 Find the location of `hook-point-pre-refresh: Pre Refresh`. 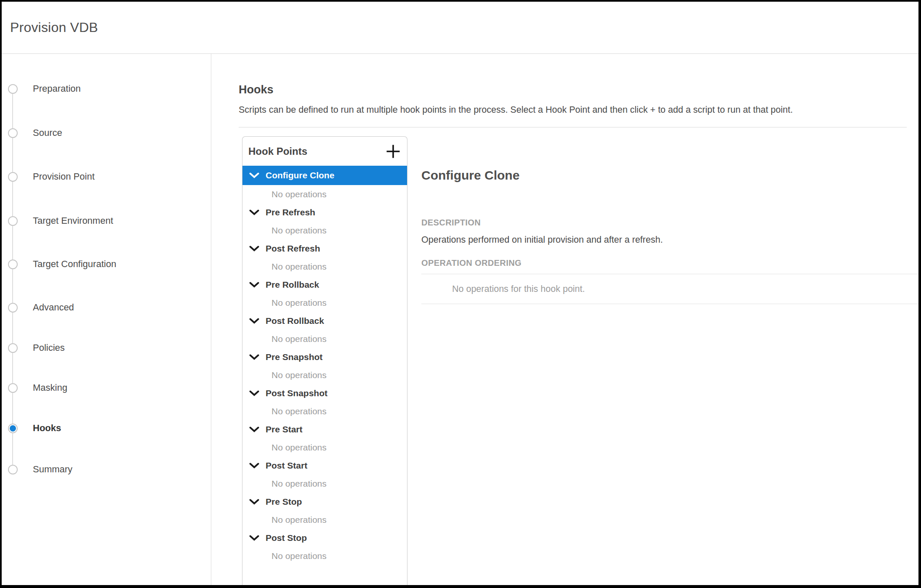

hook-point-pre-refresh: Pre Refresh is located at coordinates (325, 212).